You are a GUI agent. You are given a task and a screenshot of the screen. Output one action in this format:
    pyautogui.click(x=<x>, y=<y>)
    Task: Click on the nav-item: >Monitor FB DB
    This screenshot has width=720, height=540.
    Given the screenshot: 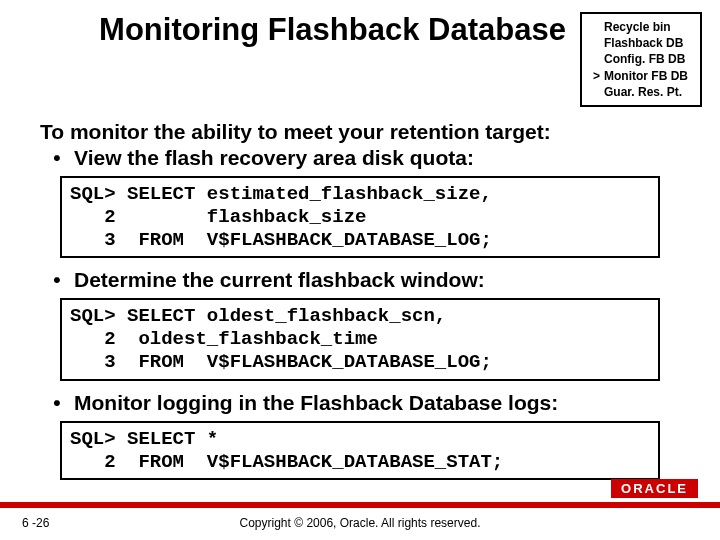 What is the action you would take?
    pyautogui.click(x=638, y=76)
    